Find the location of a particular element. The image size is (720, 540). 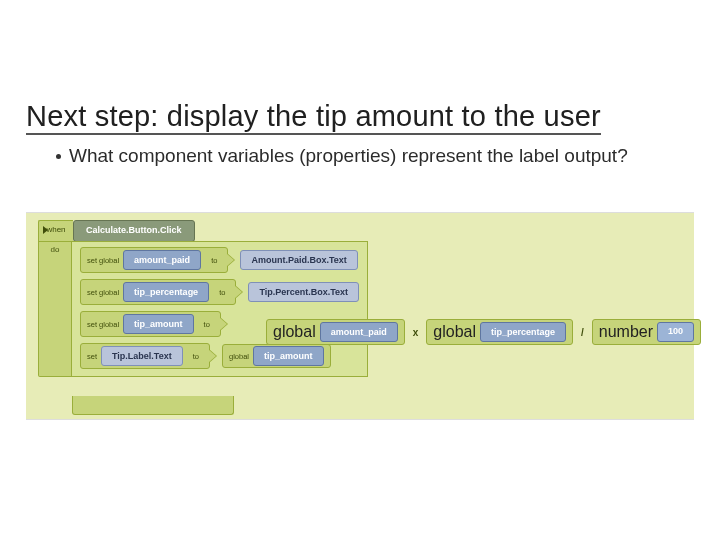

getter-global-tip-amount: global tip_amount is located at coordinates (276, 356).